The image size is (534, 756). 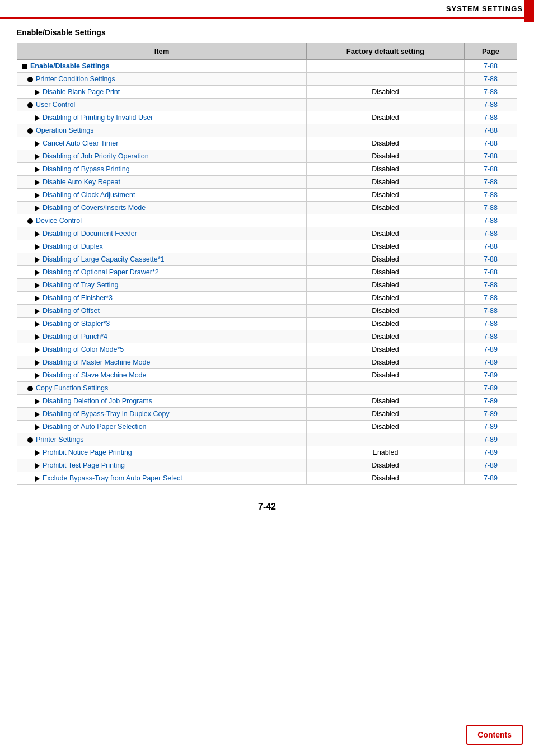 I want to click on contents-button: Contents, so click(x=495, y=735).